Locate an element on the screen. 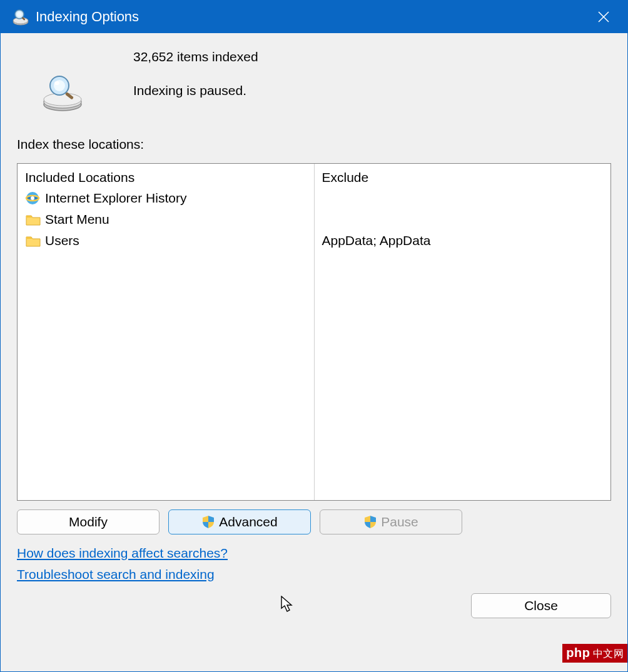  status-section: 32,652 items indexed Indexing is paused. is located at coordinates (314, 81).